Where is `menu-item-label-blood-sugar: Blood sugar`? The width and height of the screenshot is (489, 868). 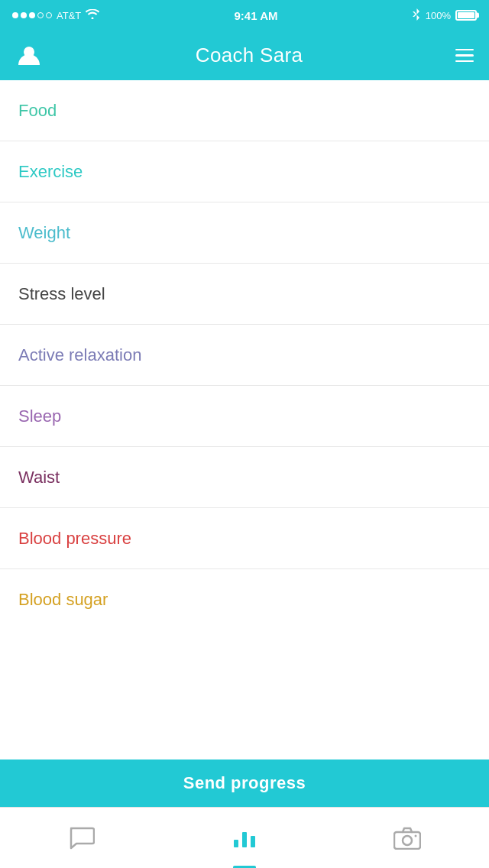 menu-item-label-blood-sugar: Blood sugar is located at coordinates (63, 600).